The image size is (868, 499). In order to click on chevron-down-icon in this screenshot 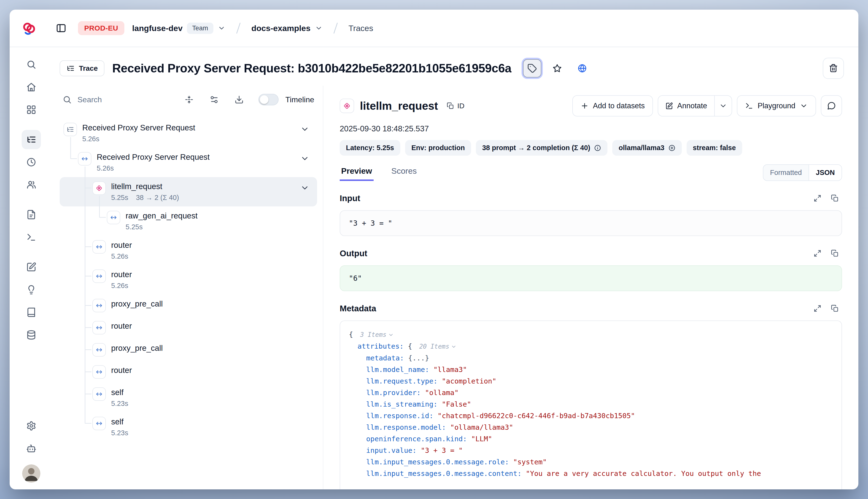, I will do `click(723, 106)`.